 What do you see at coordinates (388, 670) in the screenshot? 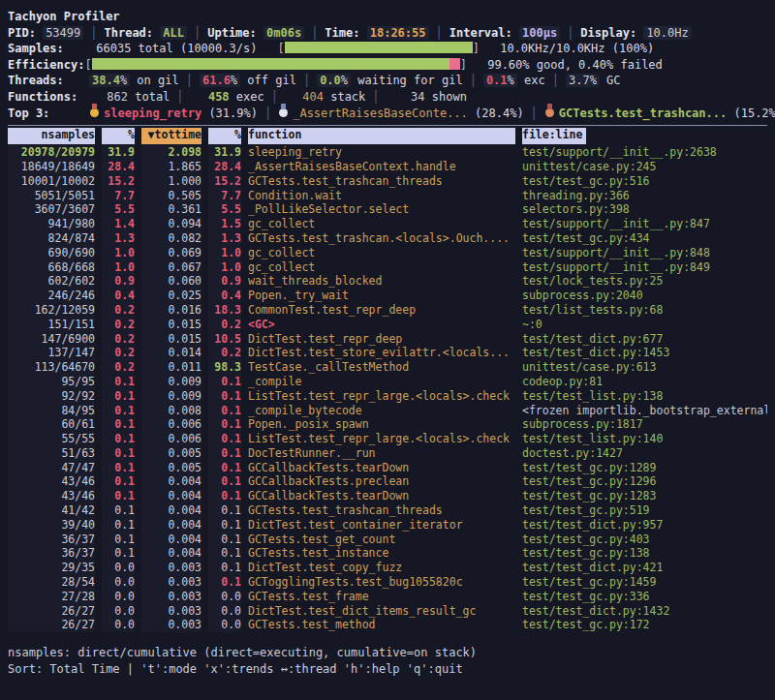
I see `footer-keybindings: Sort: Total Time | 't':mode 'x':trends ↔…` at bounding box center [388, 670].